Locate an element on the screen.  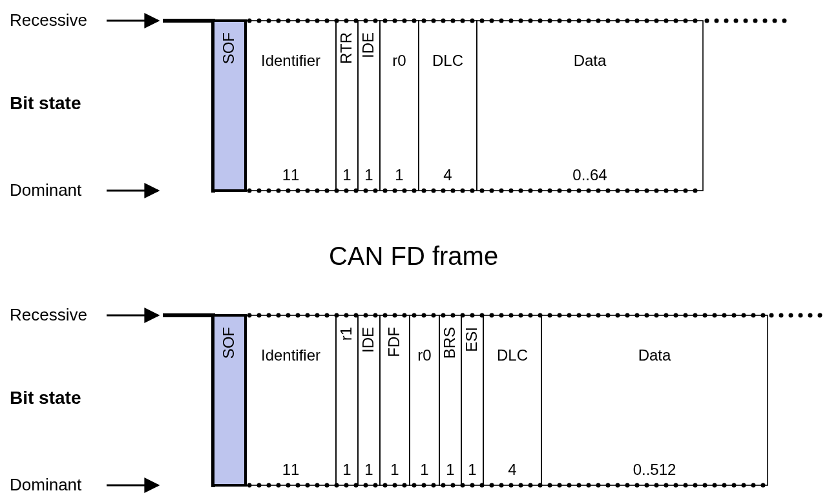
field-label: r1 is located at coordinates (346, 333).